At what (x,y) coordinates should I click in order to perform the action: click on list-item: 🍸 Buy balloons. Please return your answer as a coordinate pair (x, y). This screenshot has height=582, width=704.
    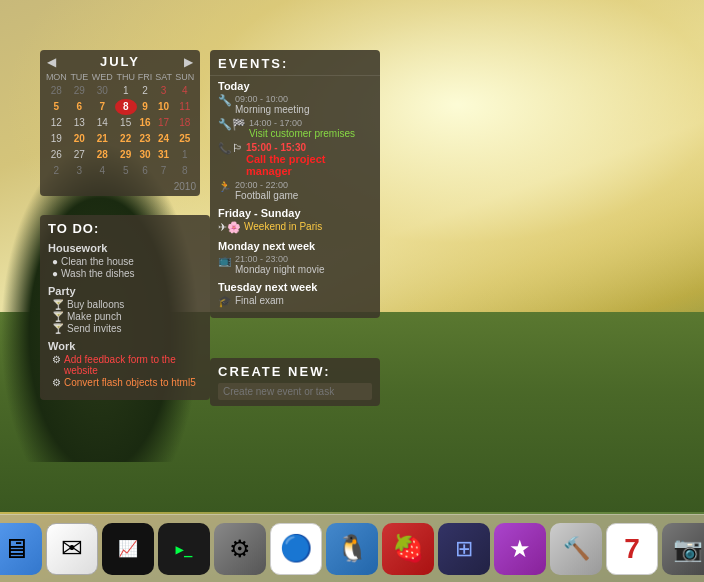
    Looking at the image, I should click on (125, 304).